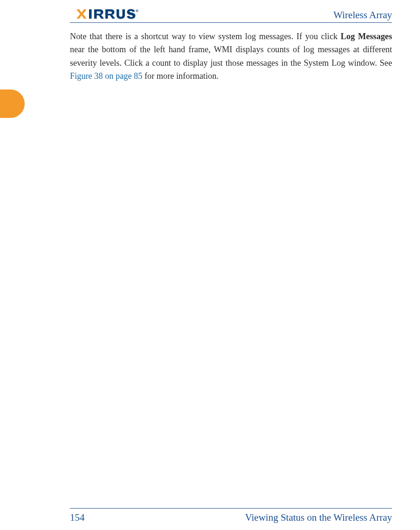 This screenshot has height=530, width=420. I want to click on body-text-bold: Log Messages, so click(366, 36).